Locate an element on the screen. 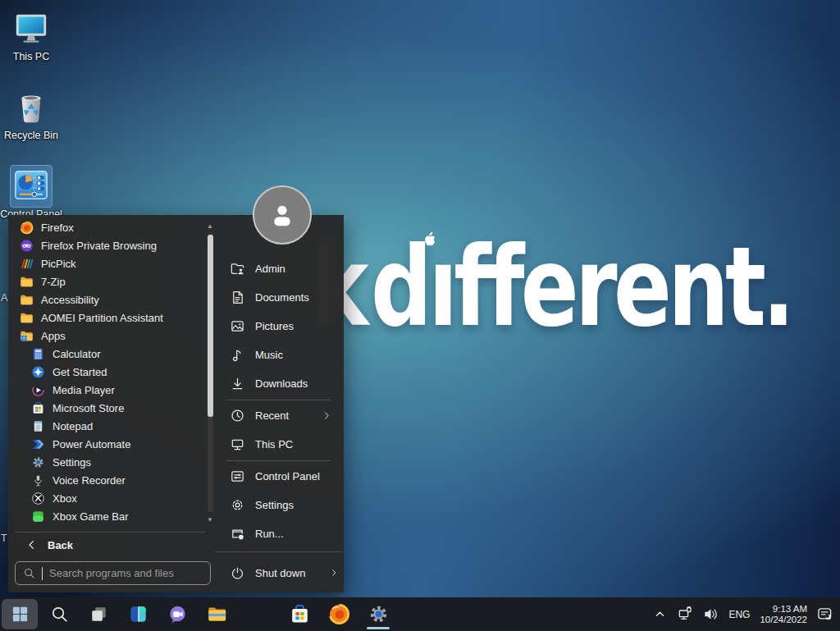 Image resolution: width=840 pixels, height=631 pixels. notification-center-icon is located at coordinates (825, 614).